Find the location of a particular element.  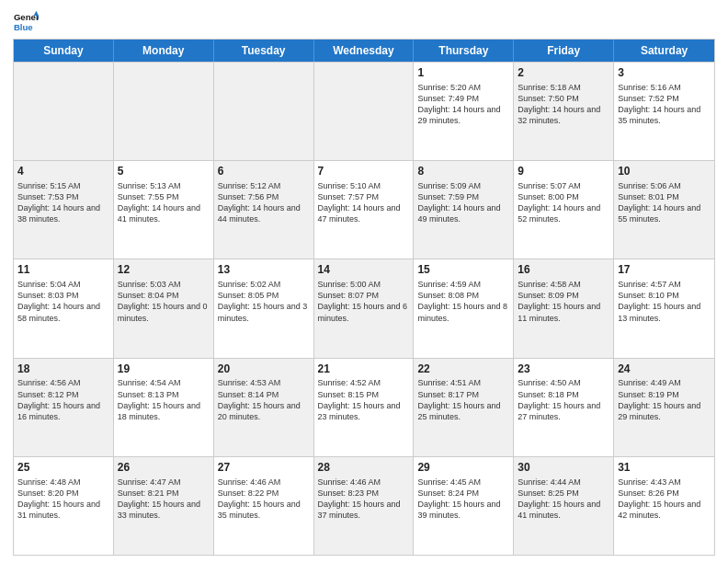

cell-text: Sunrise: 4:51 AM Sunset: 8:17 PM Dayligh… is located at coordinates (463, 399).